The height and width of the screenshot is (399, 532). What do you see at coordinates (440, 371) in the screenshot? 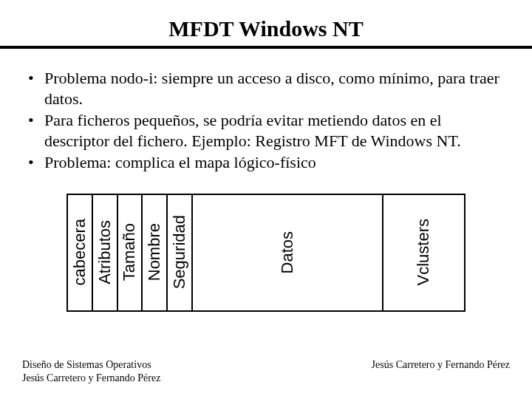
I see `footer-right: Jesús Carretero y Fernando Pérez` at bounding box center [440, 371].